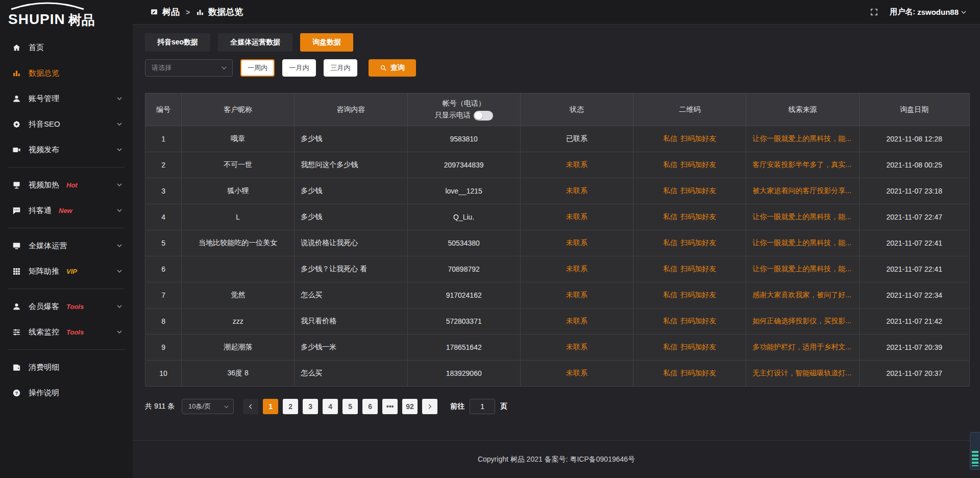 This screenshot has width=980, height=478. I want to click on page-button-5: 5, so click(350, 407).